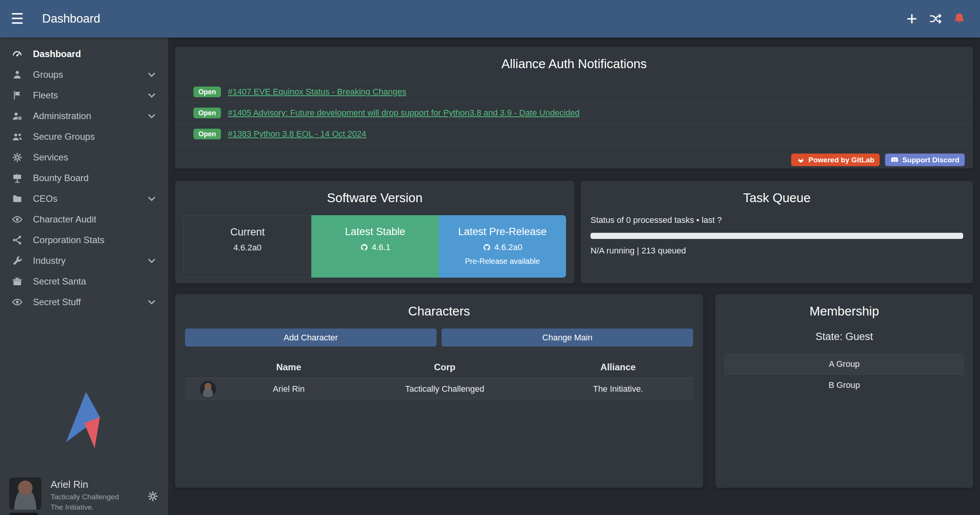  I want to click on membership-card: Membership State: Guest A Group B Group, so click(844, 391).